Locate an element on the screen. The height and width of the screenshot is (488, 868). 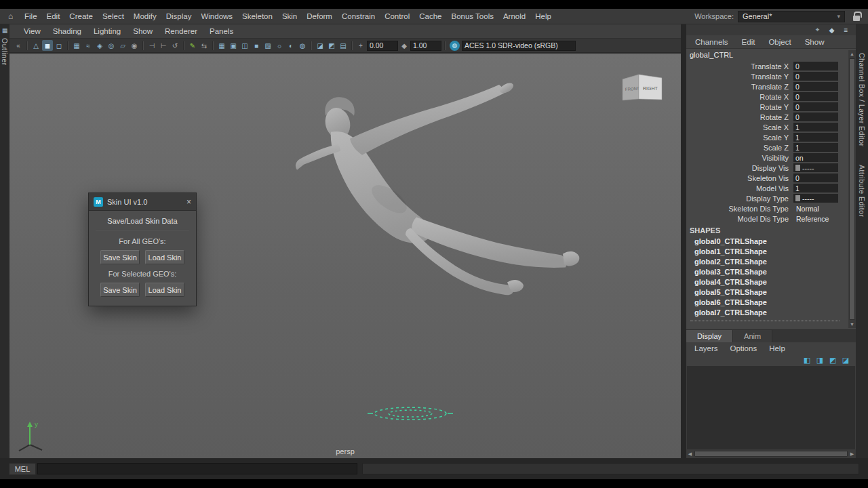
channel-label: Model Dis Type is located at coordinates (740, 219).